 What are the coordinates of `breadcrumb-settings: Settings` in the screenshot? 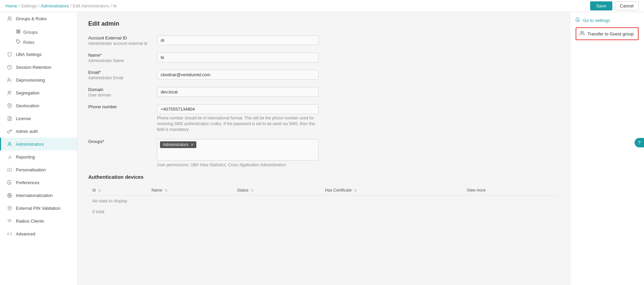 It's located at (29, 6).